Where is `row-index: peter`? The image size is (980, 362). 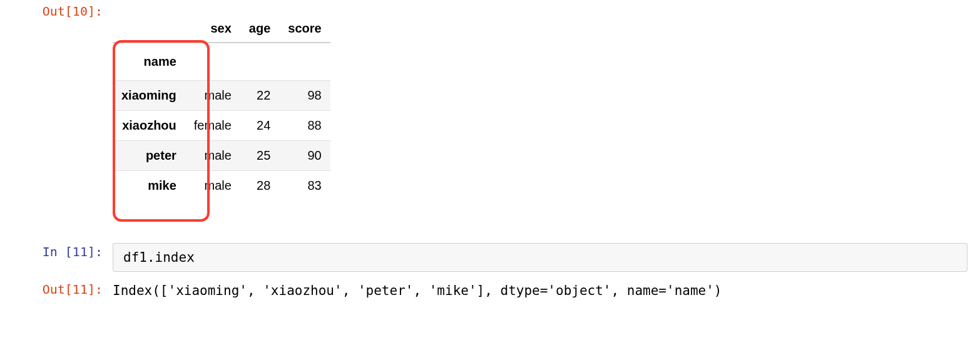
row-index: peter is located at coordinates (149, 156).